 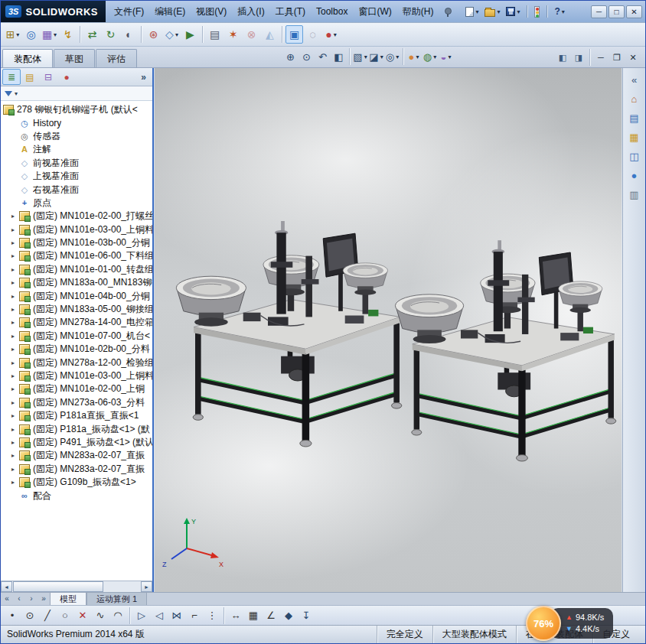 I want to click on tree-item: (固定) MN101e-06-00_下料组, so click(x=77, y=255).